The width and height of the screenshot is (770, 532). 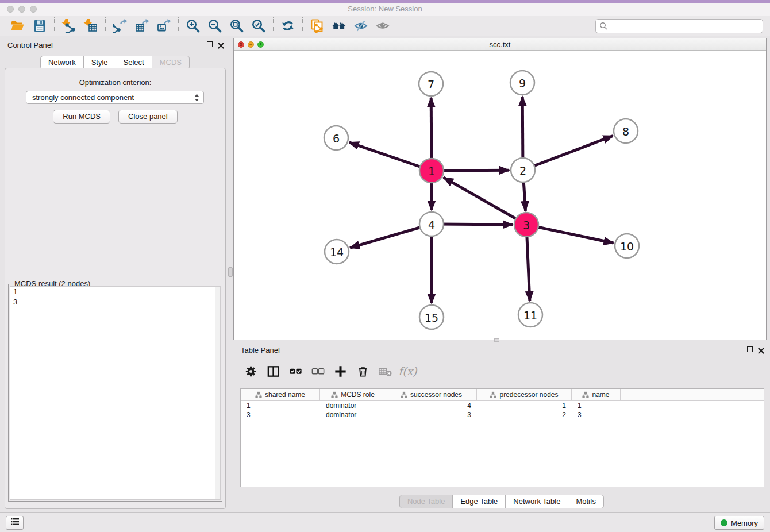 What do you see at coordinates (502, 406) in the screenshot?
I see `table-row: 1dominator411` at bounding box center [502, 406].